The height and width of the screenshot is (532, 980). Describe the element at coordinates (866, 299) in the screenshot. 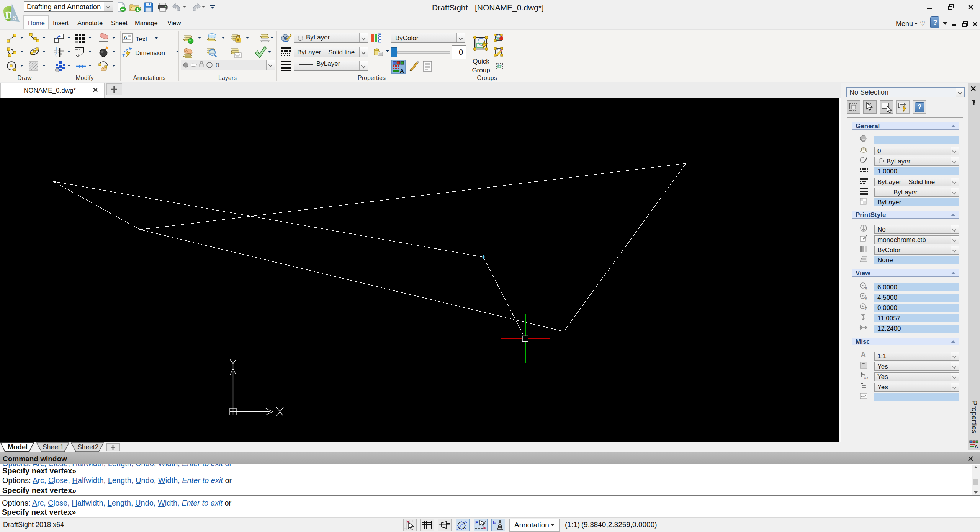

I see `svg-text: Y` at that location.